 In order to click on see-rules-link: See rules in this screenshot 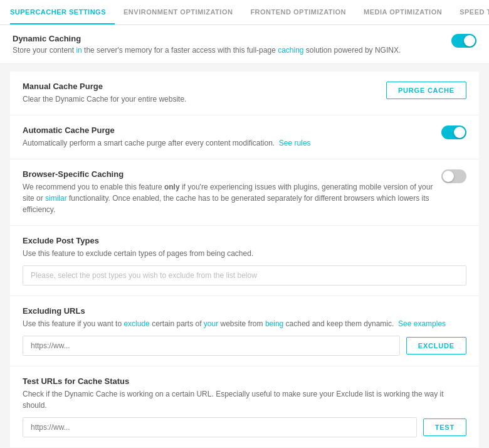, I will do `click(295, 143)`.